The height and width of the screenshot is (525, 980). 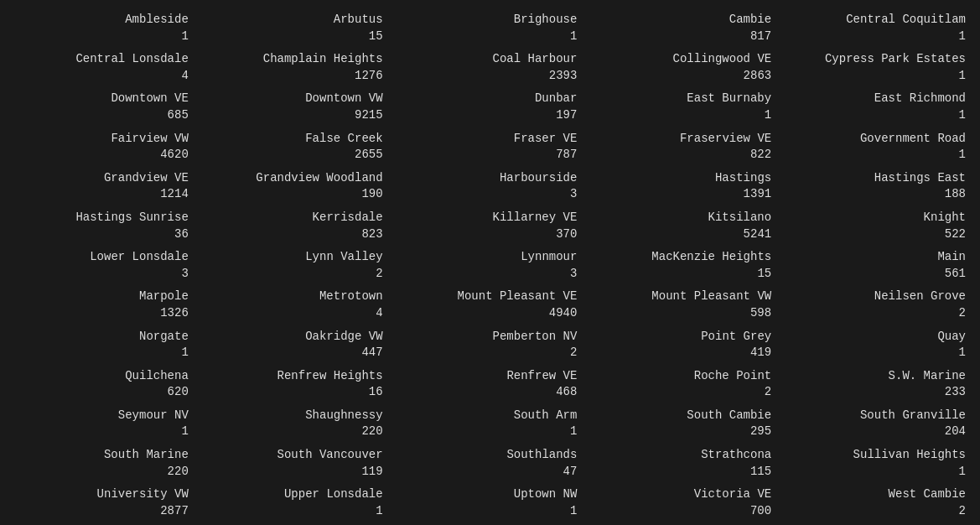 What do you see at coordinates (879, 305) in the screenshot?
I see `list-item: Neilsen Grove2` at bounding box center [879, 305].